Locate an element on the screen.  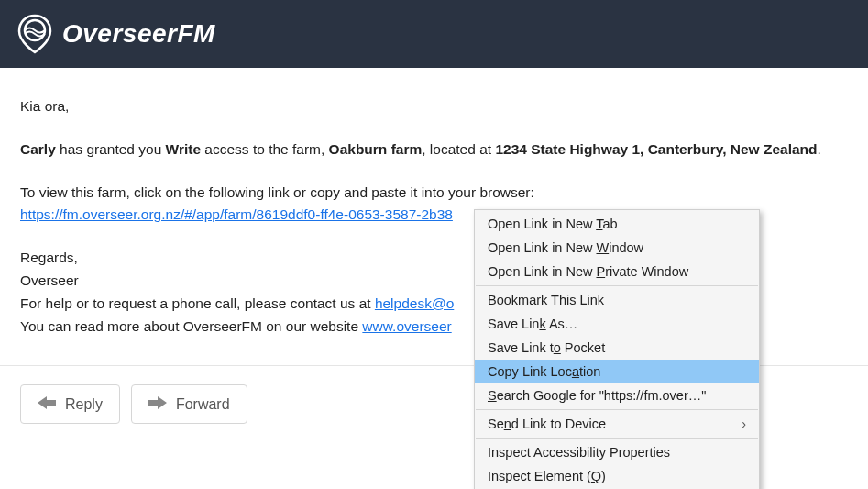
grant-line: Carly has granted you Write access to th… is located at coordinates (434, 150).